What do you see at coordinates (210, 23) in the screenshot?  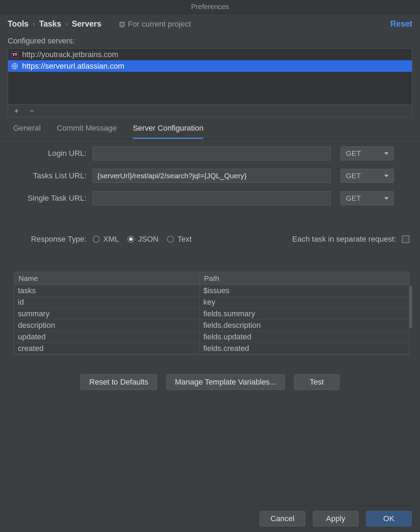 I see `breadcrumb-row: Tools › Tasks › Servers For current proj…` at bounding box center [210, 23].